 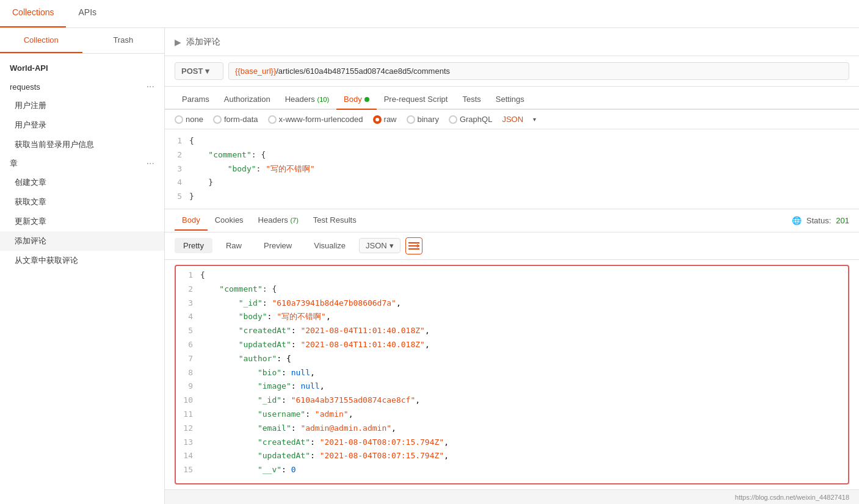 What do you see at coordinates (471, 100) in the screenshot?
I see `tab-tests: Tests` at bounding box center [471, 100].